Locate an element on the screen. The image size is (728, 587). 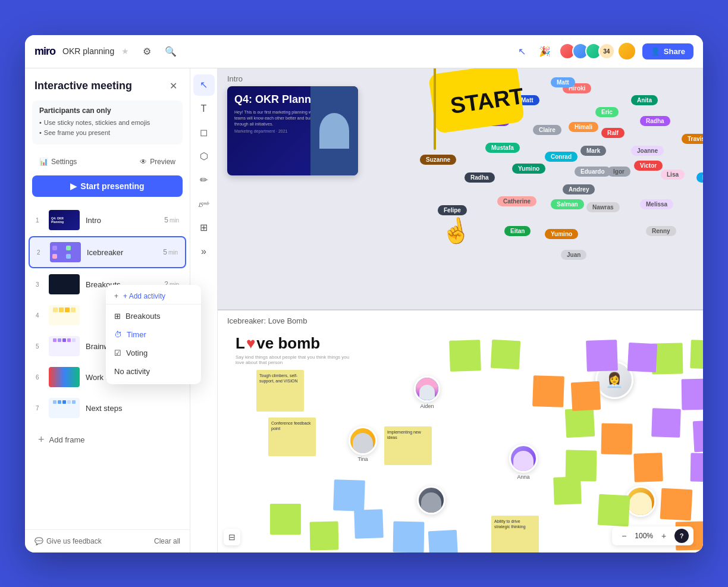
feedback-button: 💬 Give us feedback is located at coordinates (68, 541).